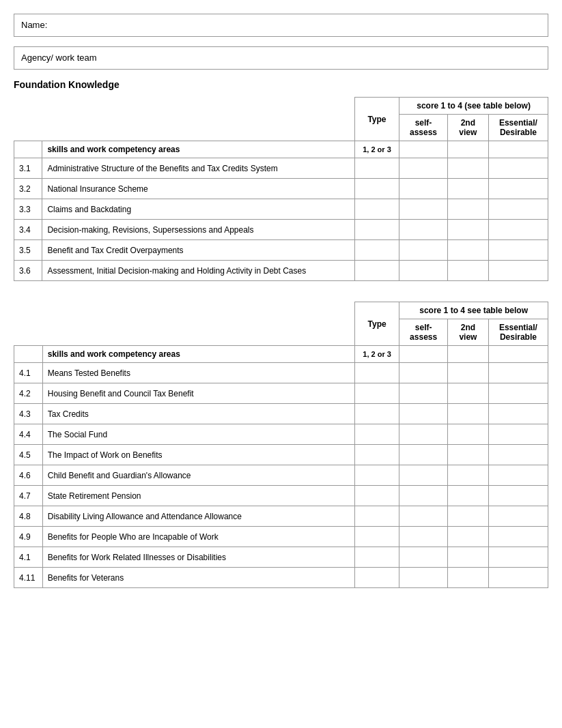 The width and height of the screenshot is (562, 728). What do you see at coordinates (281, 250) in the screenshot?
I see `table-row: 3.5 Benefit and Tax Credit Overpayments` at bounding box center [281, 250].